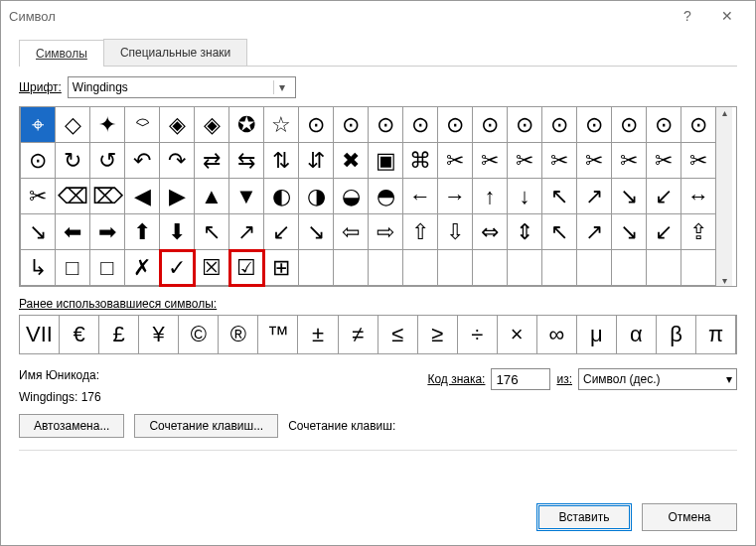  I want to click on symbol-cell: ◑, so click(316, 197).